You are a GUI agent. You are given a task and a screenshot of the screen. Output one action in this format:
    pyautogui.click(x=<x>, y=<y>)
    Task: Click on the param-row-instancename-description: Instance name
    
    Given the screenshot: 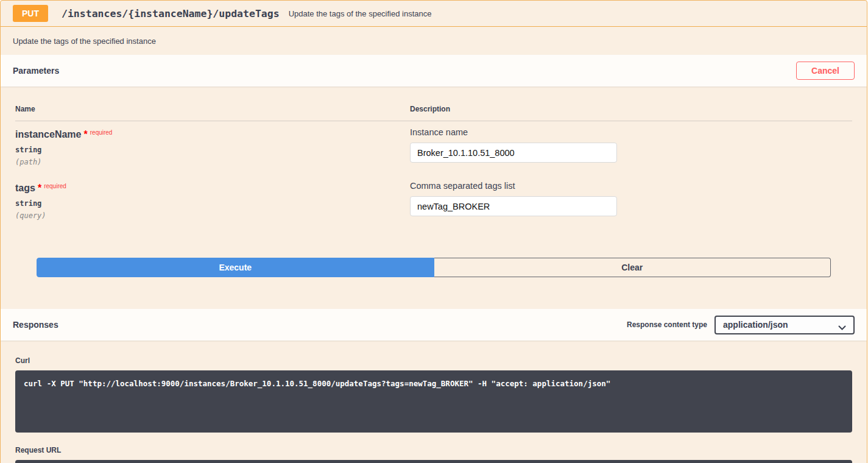 What is the action you would take?
    pyautogui.click(x=631, y=148)
    